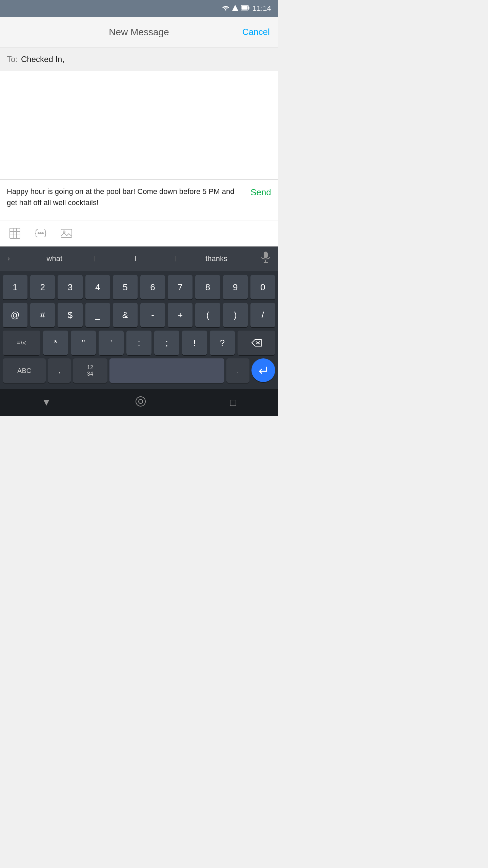  I want to click on key-period: ., so click(238, 371).